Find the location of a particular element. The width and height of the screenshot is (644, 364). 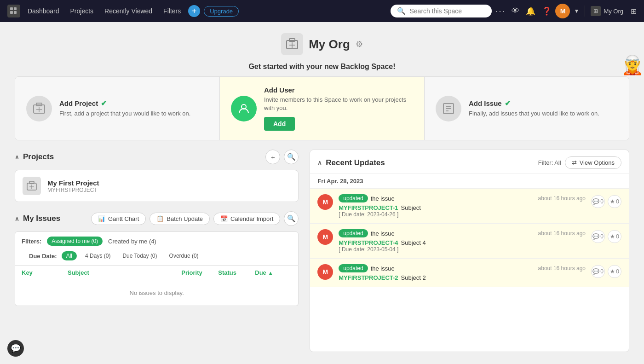

org-header: My Org ⚙ is located at coordinates (322, 42).